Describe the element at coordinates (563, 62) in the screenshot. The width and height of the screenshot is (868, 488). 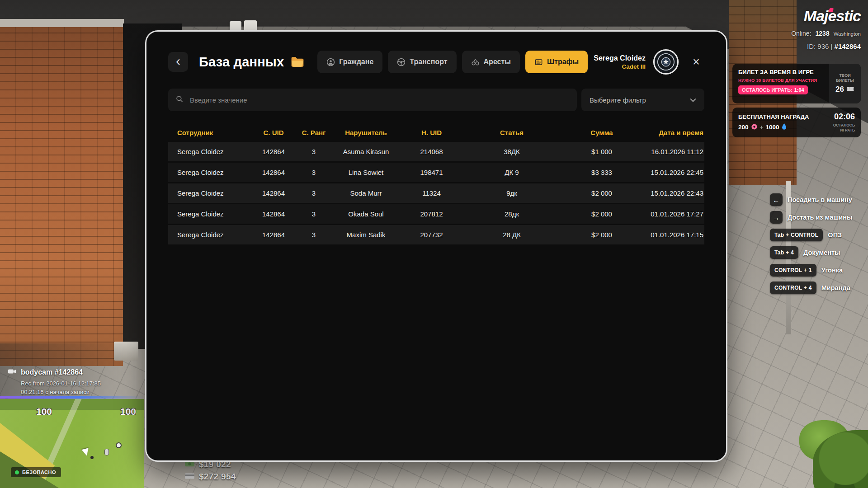
I see `tab-label: Штрафы` at that location.